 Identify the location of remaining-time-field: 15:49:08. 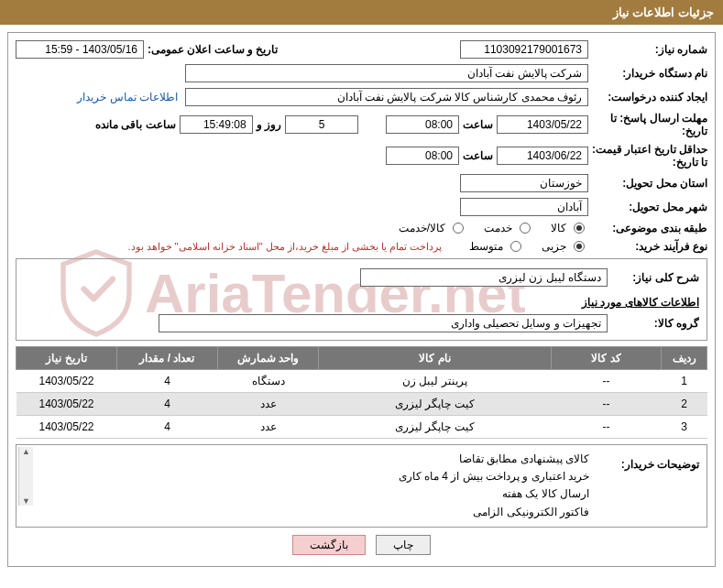
(216, 125).